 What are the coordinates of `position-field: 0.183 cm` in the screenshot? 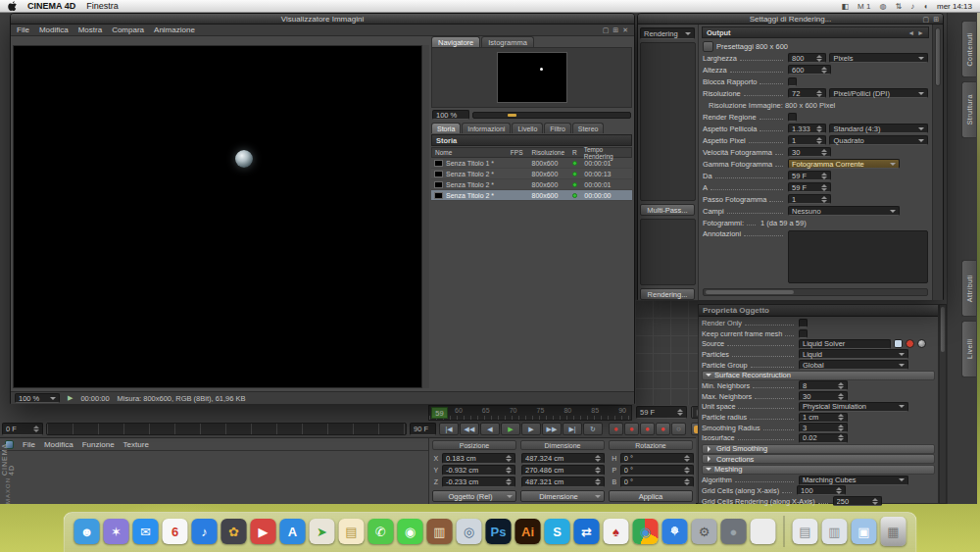 It's located at (478, 459).